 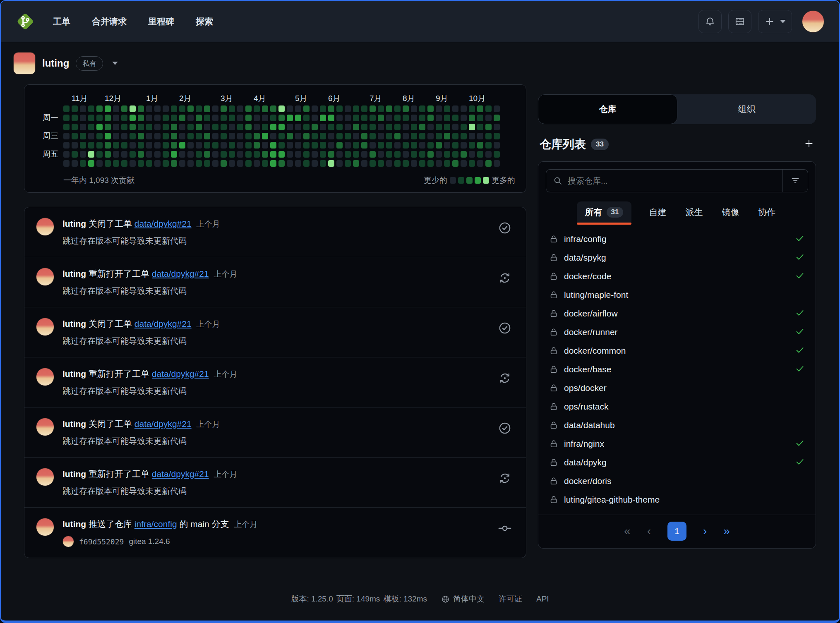 What do you see at coordinates (445, 599) in the screenshot?
I see `globe-icon` at bounding box center [445, 599].